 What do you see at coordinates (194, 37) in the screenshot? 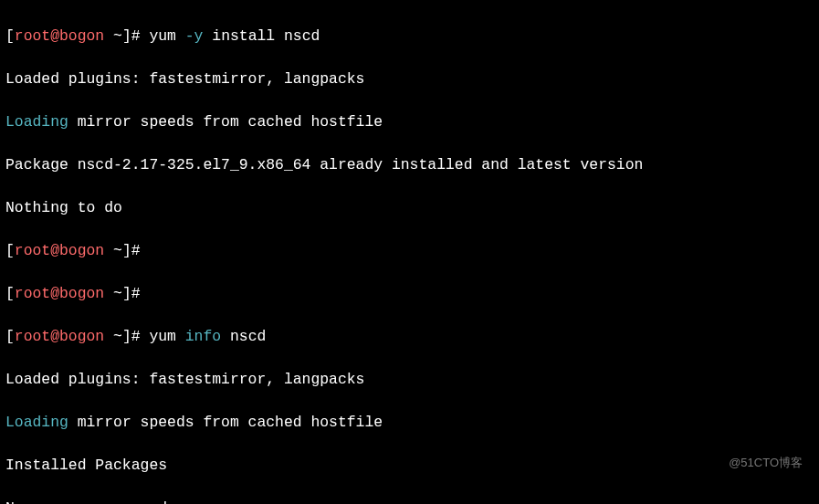
I see `flag-y: -y` at bounding box center [194, 37].